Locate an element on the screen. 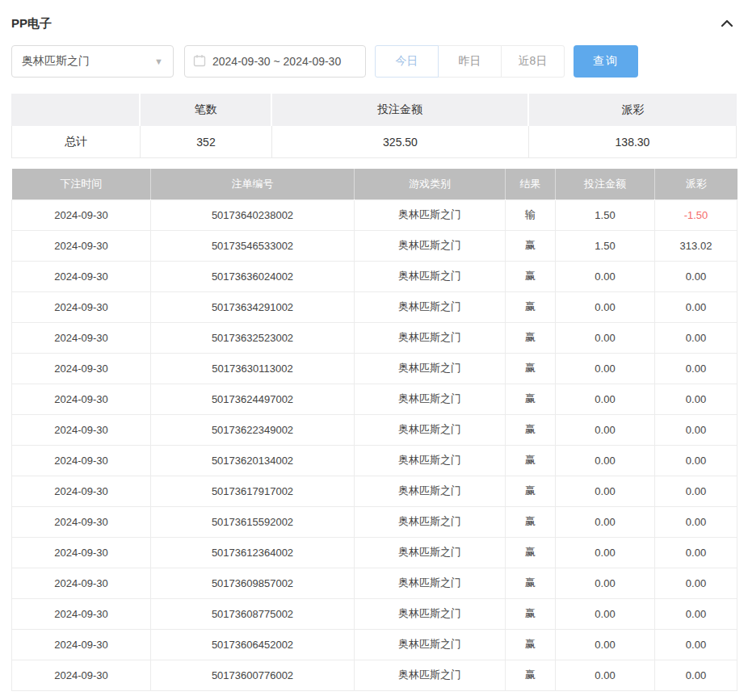 The width and height of the screenshot is (748, 700). summary-header-payout: 派彩 is located at coordinates (633, 110).